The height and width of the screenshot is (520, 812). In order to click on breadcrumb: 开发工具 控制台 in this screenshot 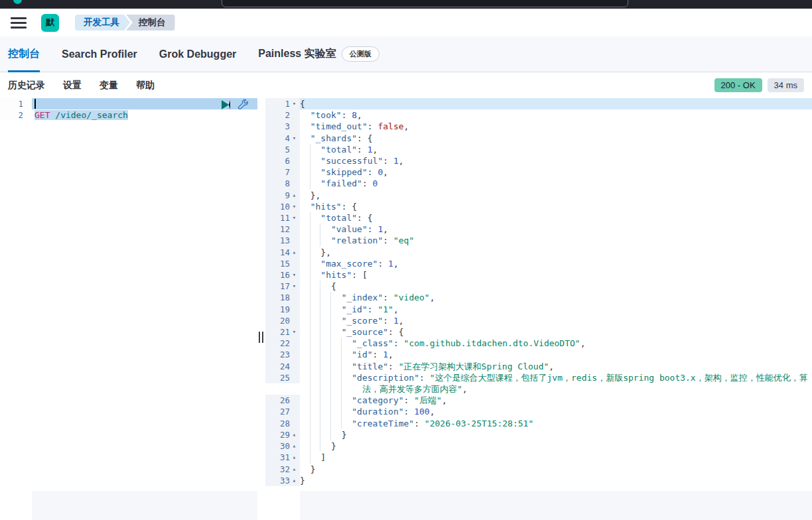, I will do `click(125, 23)`.